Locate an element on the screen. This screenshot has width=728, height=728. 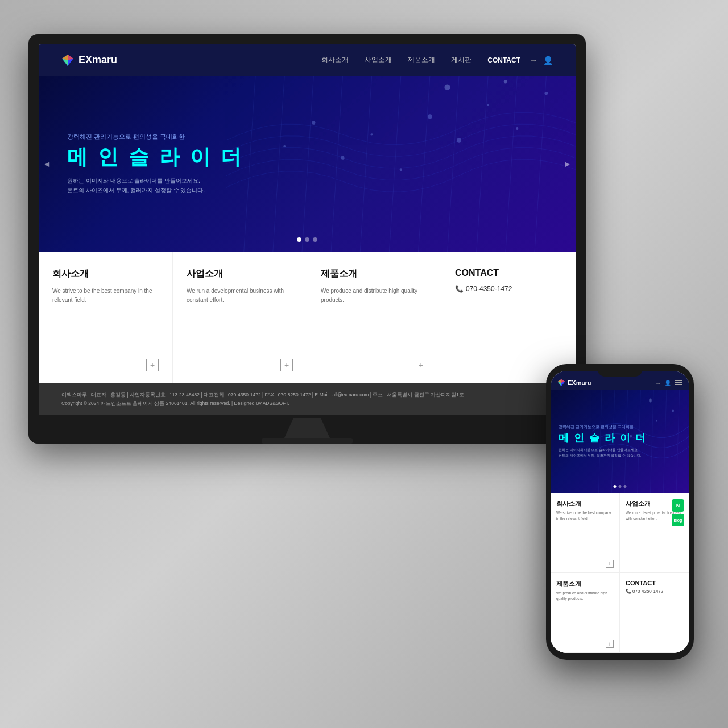
hero-prev-button: ◀ is located at coordinates (47, 164).